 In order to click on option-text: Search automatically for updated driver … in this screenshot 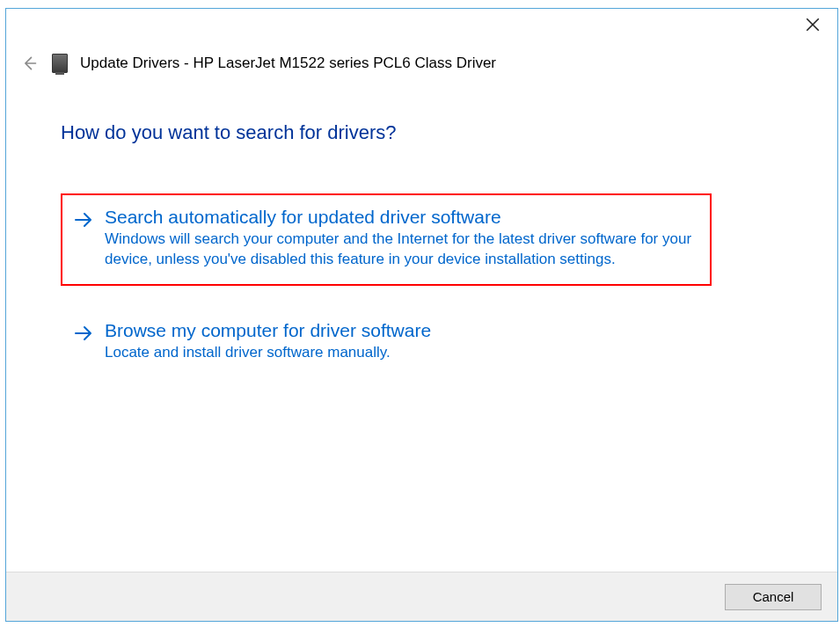, I will do `click(398, 237)`.